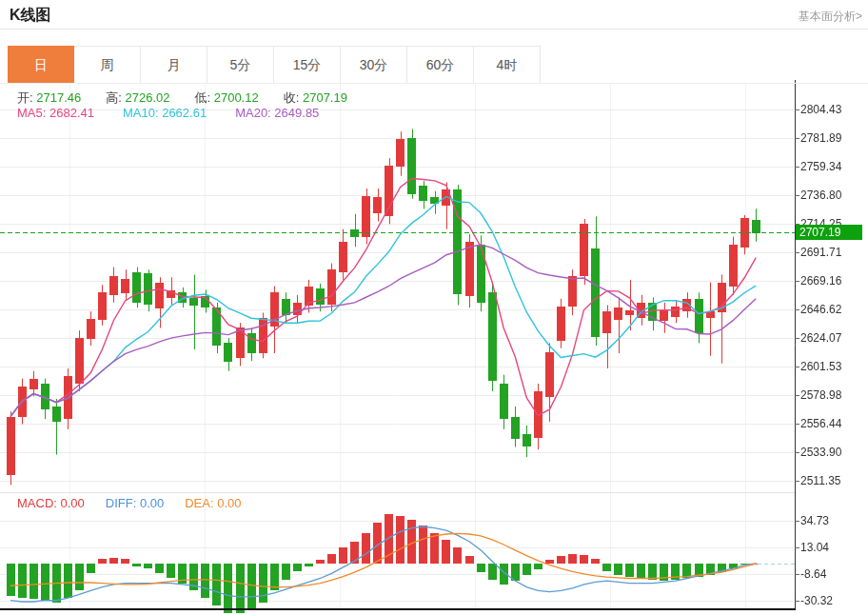  What do you see at coordinates (831, 424) in the screenshot?
I see `price-axis-tick-label: 2556.44` at bounding box center [831, 424].